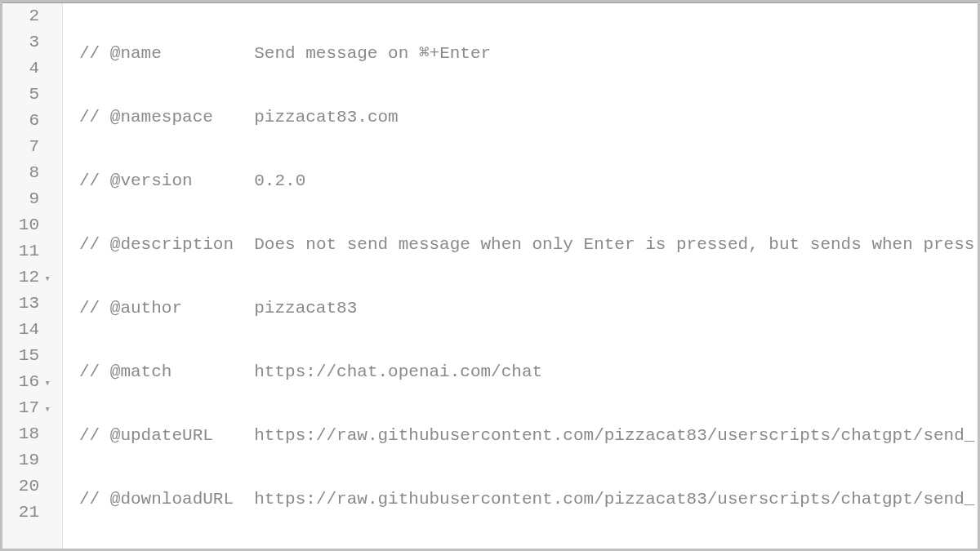  Describe the element at coordinates (26, 434) in the screenshot. I see `line-number: 18` at that location.